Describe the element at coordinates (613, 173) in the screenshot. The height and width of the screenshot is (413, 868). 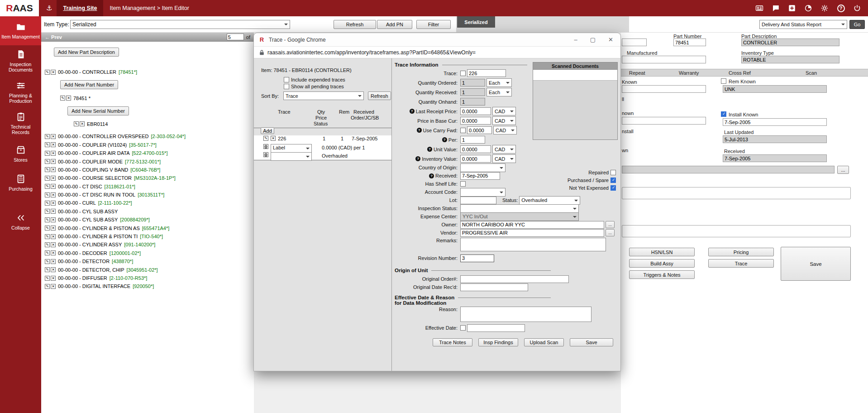
I see `repaired-checkbox` at that location.